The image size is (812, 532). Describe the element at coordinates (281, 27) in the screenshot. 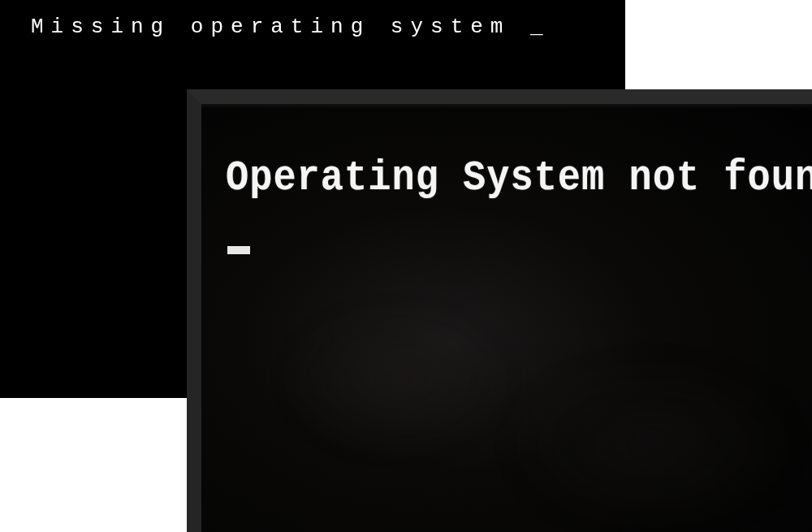

I see `bios-error-text-1: Missing operating system` at that location.